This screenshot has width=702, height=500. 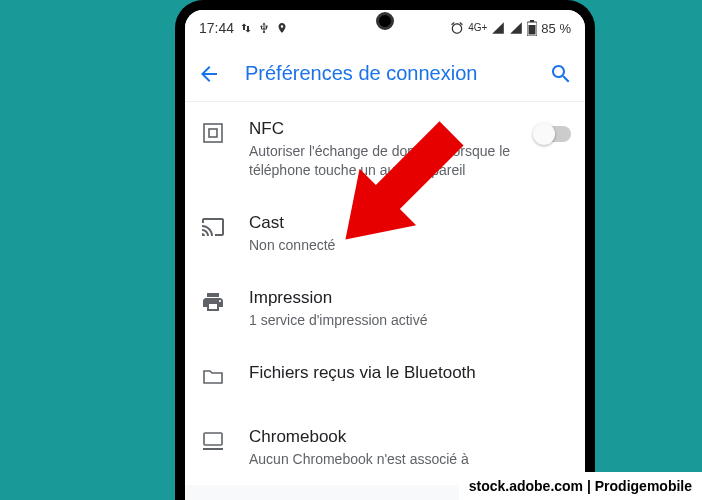 What do you see at coordinates (385, 74) in the screenshot?
I see `app-bar: Préférences de connexion` at bounding box center [385, 74].